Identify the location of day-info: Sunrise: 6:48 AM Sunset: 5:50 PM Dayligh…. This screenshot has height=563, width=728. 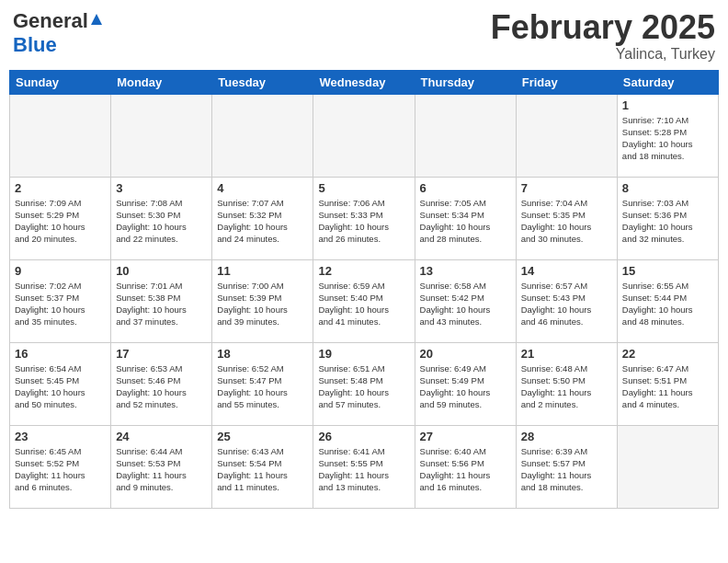
(566, 386).